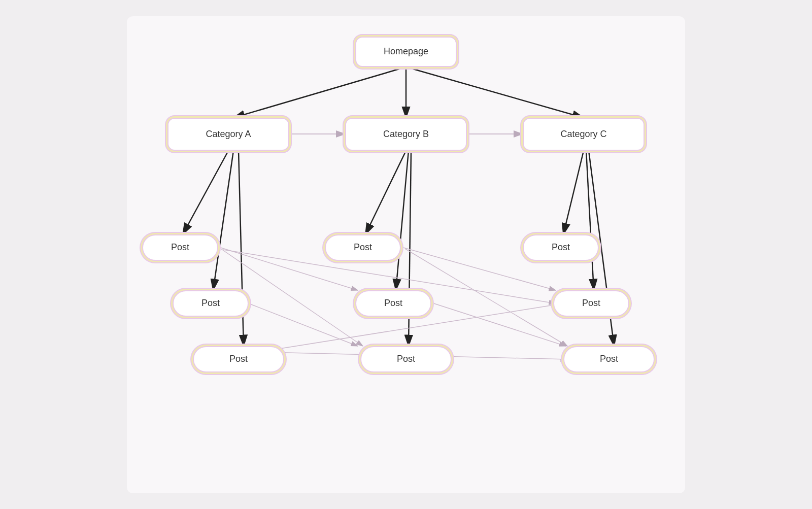 Image resolution: width=812 pixels, height=509 pixels. I want to click on category-a-node: Category A, so click(228, 134).